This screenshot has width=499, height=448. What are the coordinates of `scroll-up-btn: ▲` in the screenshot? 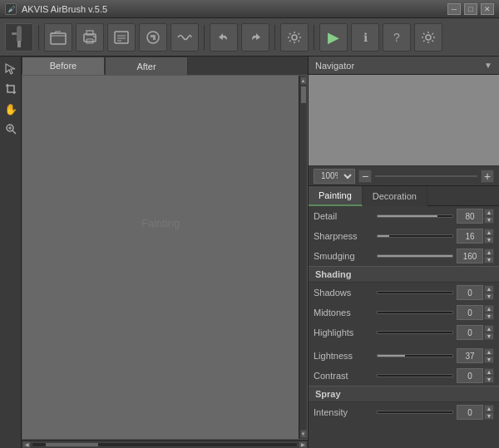 It's located at (304, 81).